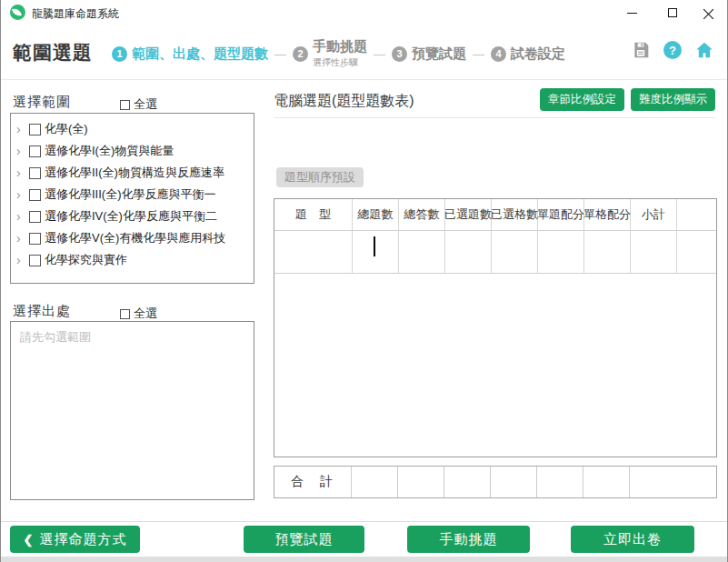  What do you see at coordinates (673, 13) in the screenshot?
I see `maximize-button` at bounding box center [673, 13].